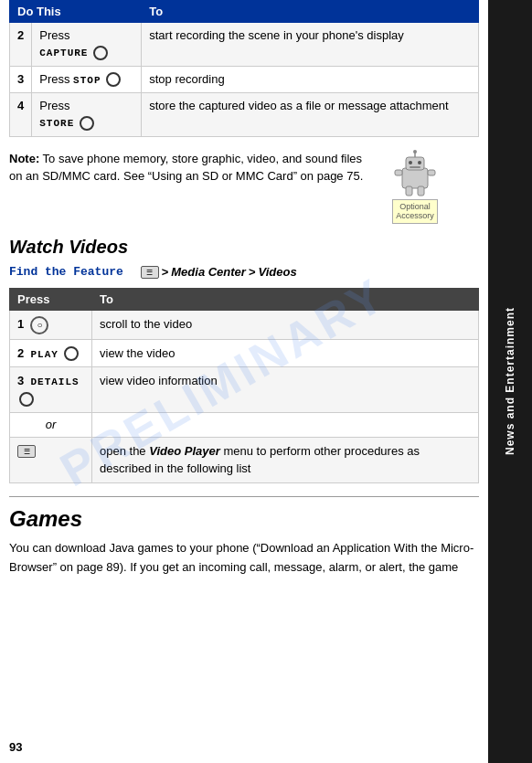 The width and height of the screenshot is (532, 763). I want to click on watch-videos-title: Watch Videos, so click(244, 247).